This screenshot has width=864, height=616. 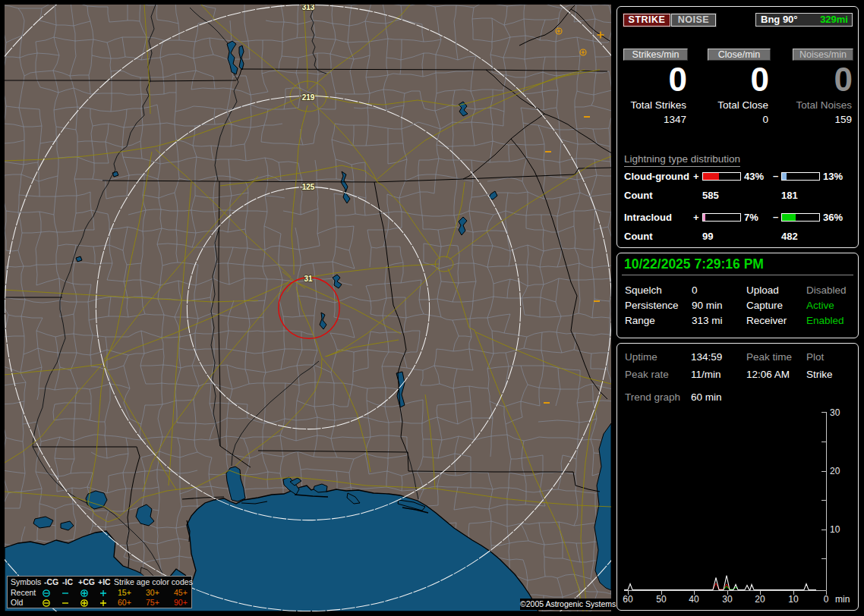 What do you see at coordinates (308, 187) in the screenshot?
I see `svg-text: 125` at bounding box center [308, 187].